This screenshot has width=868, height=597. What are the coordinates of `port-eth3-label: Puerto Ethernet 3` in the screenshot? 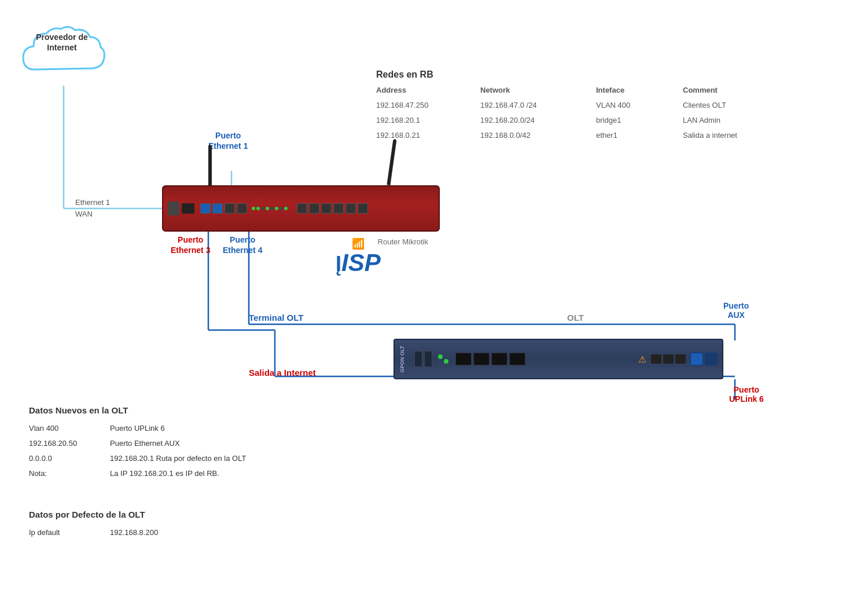 It's located at (190, 245).